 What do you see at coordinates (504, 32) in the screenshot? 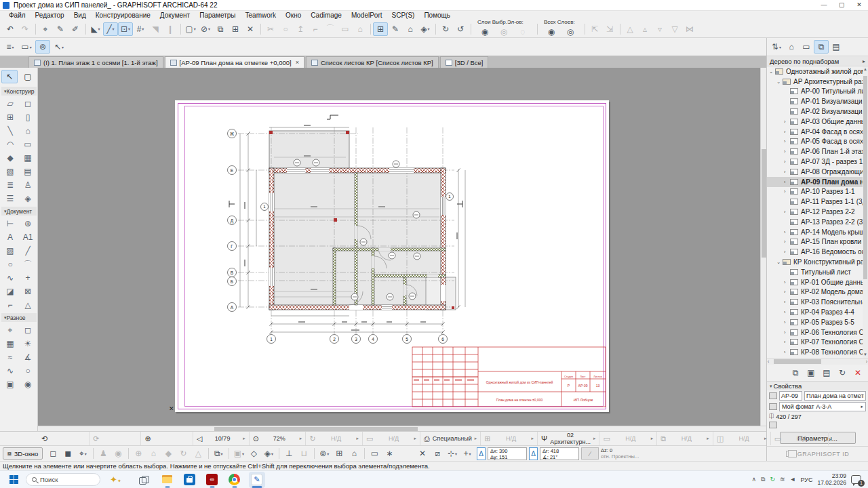
I see `lock-selection-layers-button: ◎▾` at bounding box center [504, 32].